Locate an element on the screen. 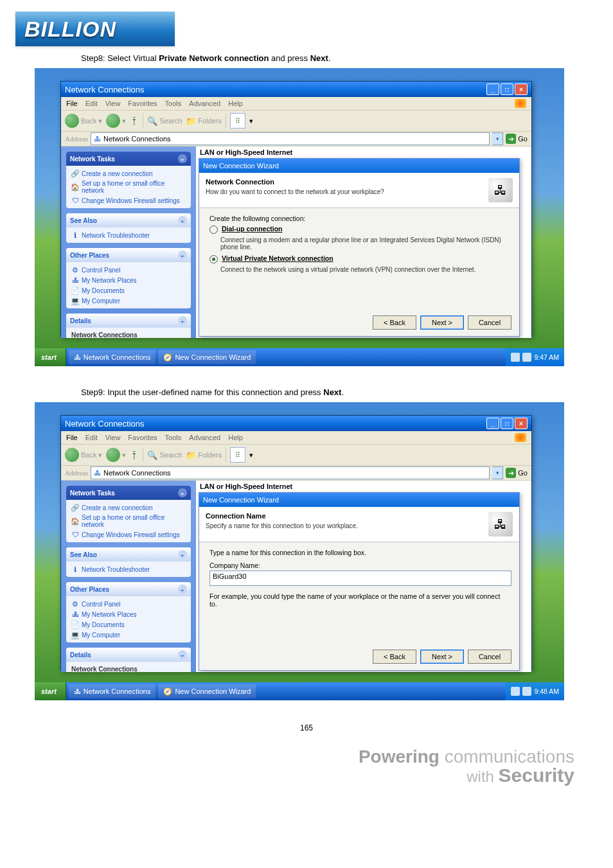  address-bar: Address 🖧Network Connections ▾ ➜Go is located at coordinates (296, 139).